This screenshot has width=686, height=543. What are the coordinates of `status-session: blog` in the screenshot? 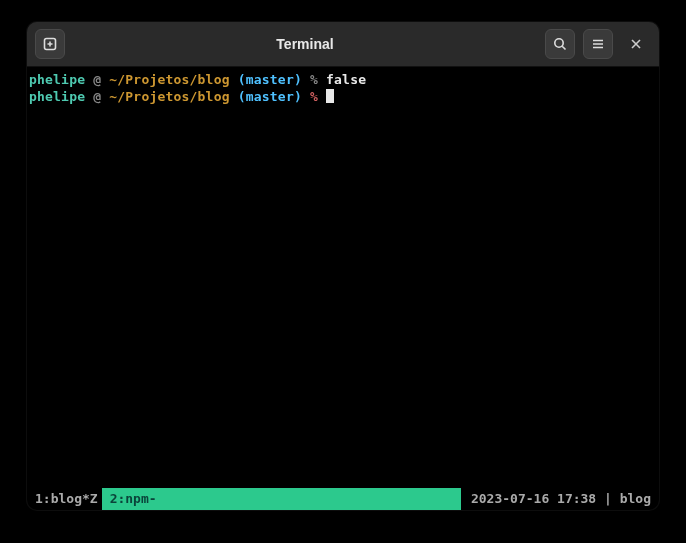 It's located at (636, 498).